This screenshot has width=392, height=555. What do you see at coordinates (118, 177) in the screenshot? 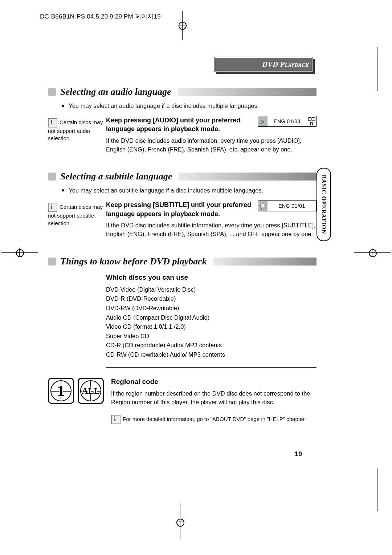
I see `heading-subtitle-language: Selecting a subtitle language` at bounding box center [118, 177].